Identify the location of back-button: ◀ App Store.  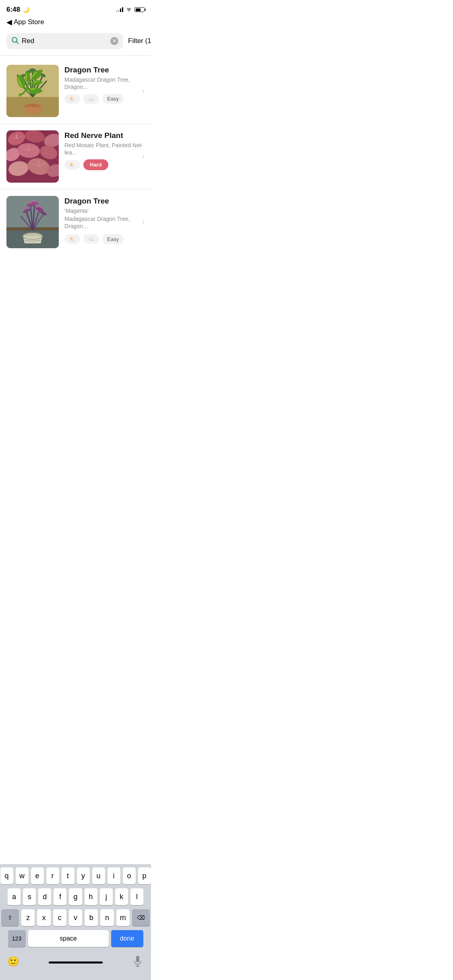
(25, 22).